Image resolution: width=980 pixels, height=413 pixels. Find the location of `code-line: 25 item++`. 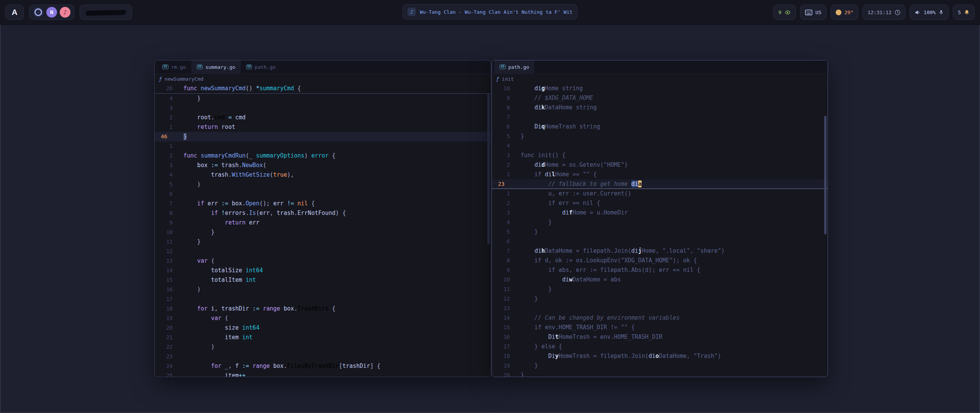

code-line: 25 item++ is located at coordinates (323, 374).